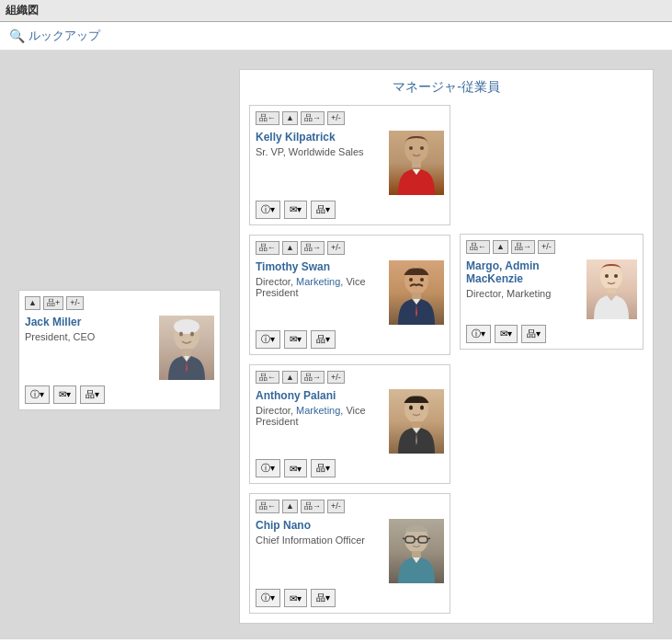  Describe the element at coordinates (318, 267) in the screenshot. I see `timothy-name: Timothy Swan` at that location.